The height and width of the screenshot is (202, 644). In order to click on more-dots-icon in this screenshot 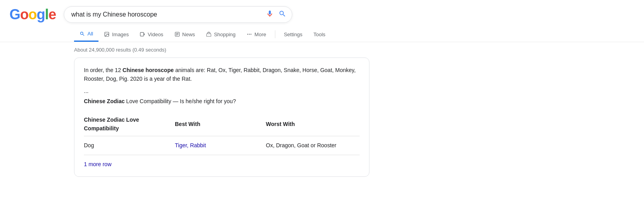, I will do `click(249, 34)`.